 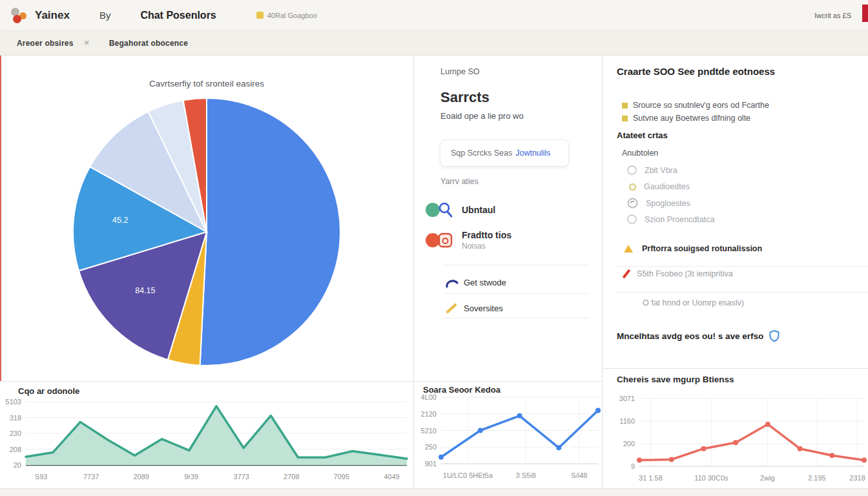 What do you see at coordinates (508, 282) in the screenshot?
I see `list-item-get-started: Get stwode` at bounding box center [508, 282].